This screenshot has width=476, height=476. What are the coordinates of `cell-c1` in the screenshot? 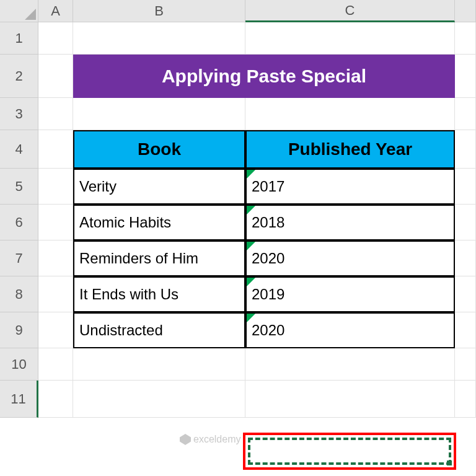 It's located at (350, 38).